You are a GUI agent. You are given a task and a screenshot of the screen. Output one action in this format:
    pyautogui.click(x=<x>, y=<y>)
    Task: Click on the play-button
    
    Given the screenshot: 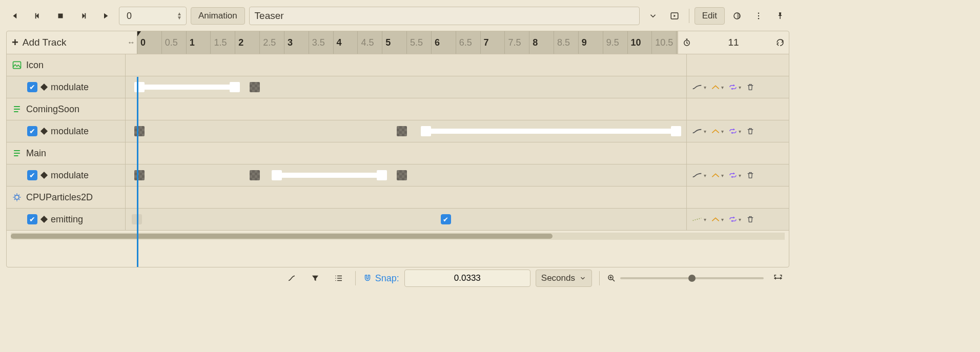 What is the action you would take?
    pyautogui.click(x=106, y=16)
    